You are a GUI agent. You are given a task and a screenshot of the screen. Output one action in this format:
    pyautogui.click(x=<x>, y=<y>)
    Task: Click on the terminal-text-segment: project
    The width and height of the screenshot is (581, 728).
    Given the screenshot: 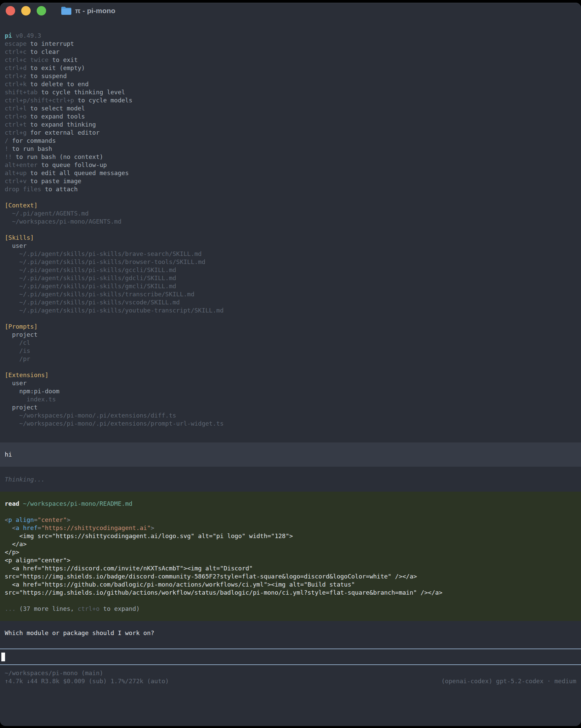 What is the action you would take?
    pyautogui.click(x=21, y=334)
    